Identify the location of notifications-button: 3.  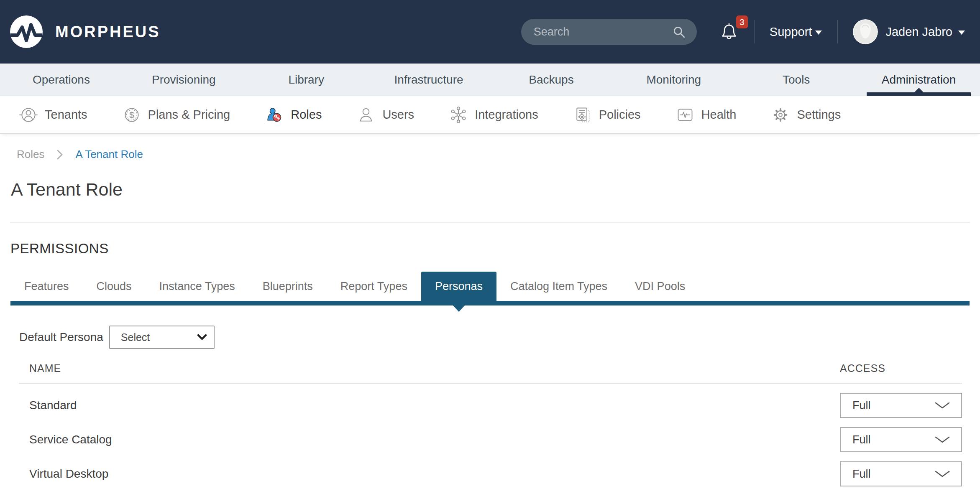
(729, 32).